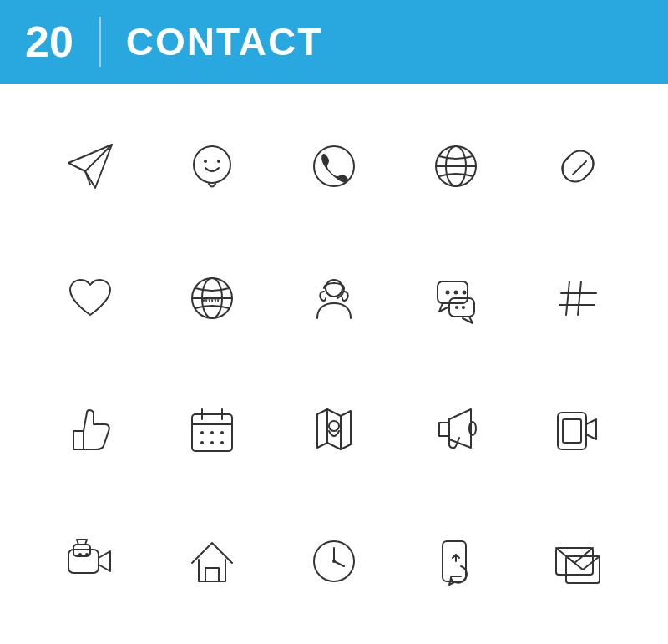  What do you see at coordinates (334, 166) in the screenshot?
I see `icon-phone` at bounding box center [334, 166].